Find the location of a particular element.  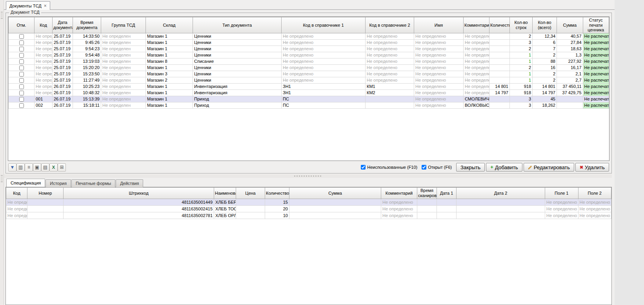

columns-icon: ▥ is located at coordinates (20, 167).